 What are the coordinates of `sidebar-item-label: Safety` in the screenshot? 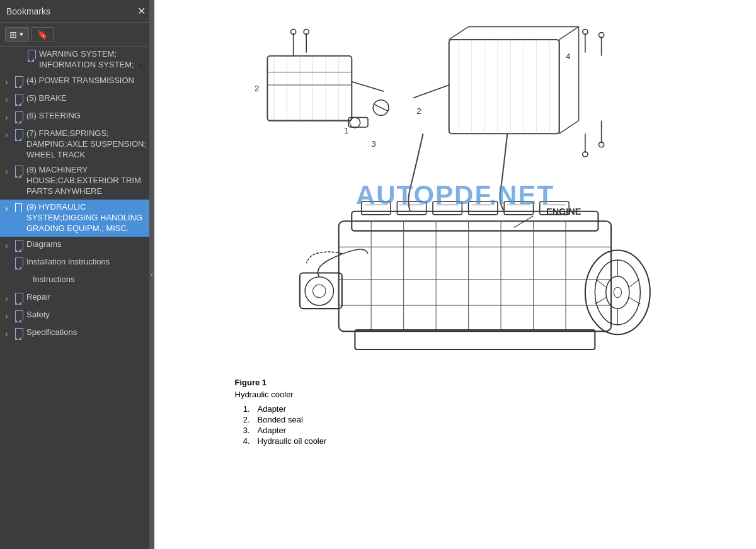 It's located at (89, 315).